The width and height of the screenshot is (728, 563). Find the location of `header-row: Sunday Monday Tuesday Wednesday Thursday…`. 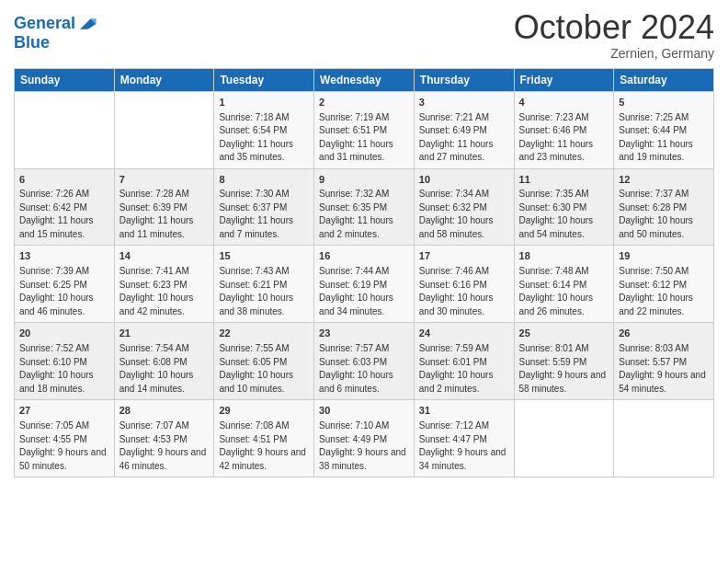

header-row: Sunday Monday Tuesday Wednesday Thursday… is located at coordinates (364, 79).